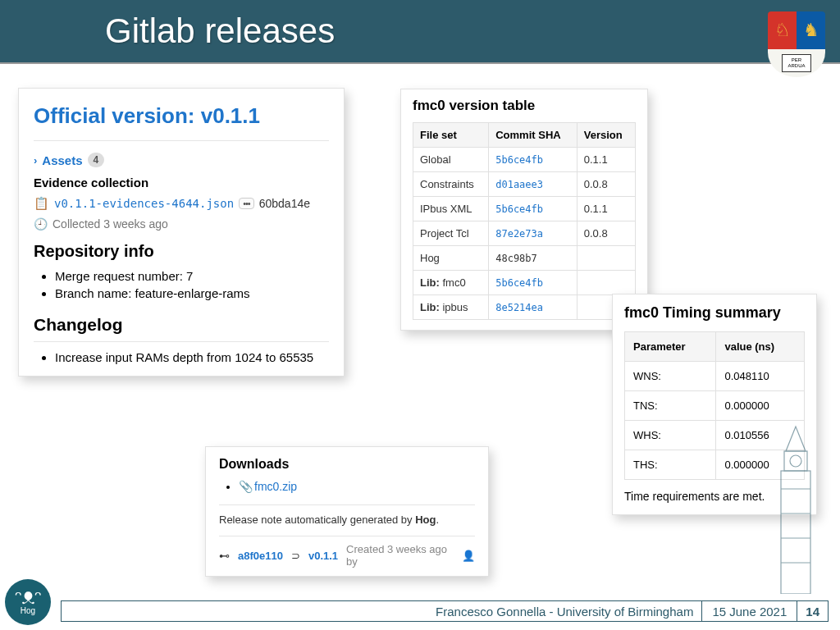  I want to click on university-crest: ♘ ♞ PERARDUA, so click(797, 44).